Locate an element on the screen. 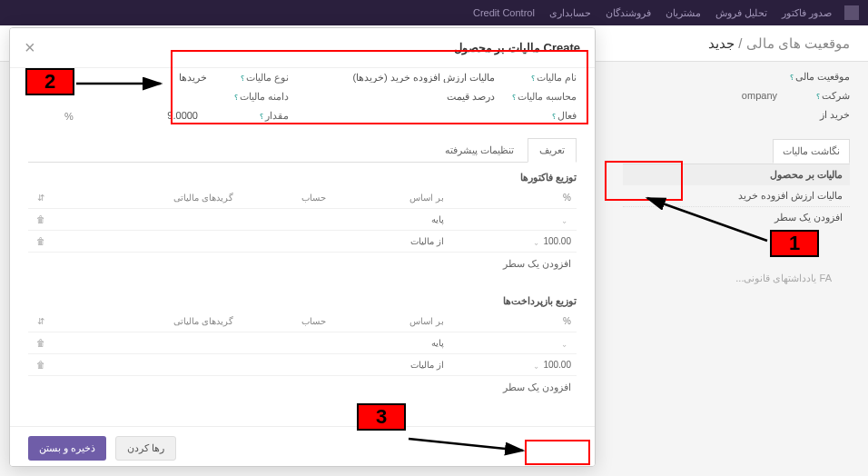  close-icon: × is located at coordinates (30, 47).